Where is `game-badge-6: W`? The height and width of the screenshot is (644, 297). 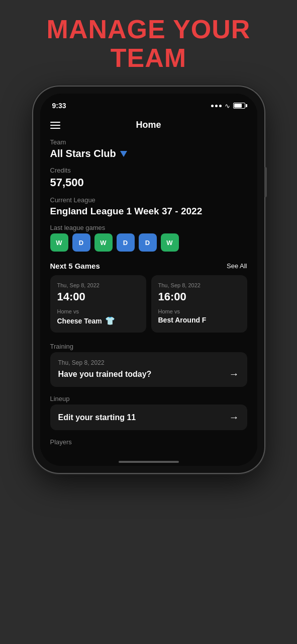 game-badge-6: W is located at coordinates (170, 243).